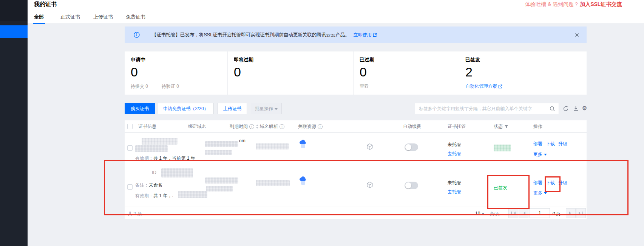  What do you see at coordinates (136, 17) in the screenshot?
I see `tab-free-certs: 免费证书` at bounding box center [136, 17].